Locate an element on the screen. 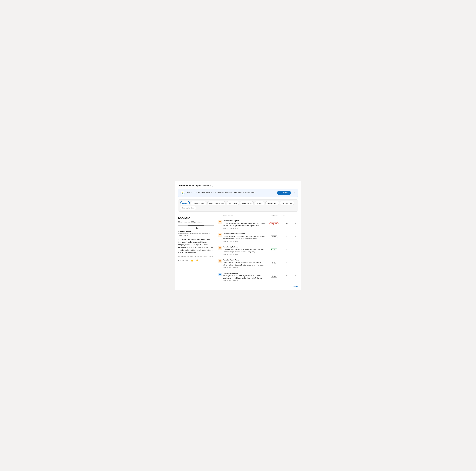 This screenshot has height=471, width=476. conv-date-3: June 14, 2023, 9:34 AM is located at coordinates (245, 268).